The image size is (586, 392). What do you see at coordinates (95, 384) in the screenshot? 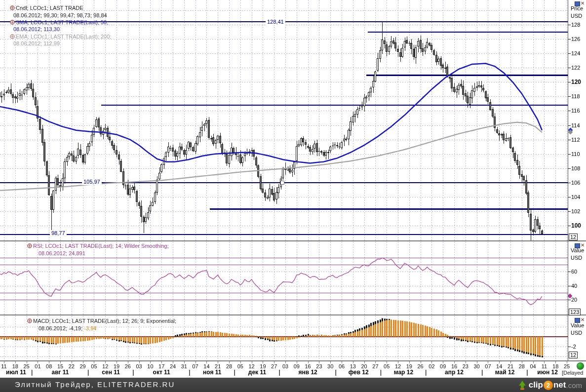
I see `site-title: Элитный Трейдер, ELITETRADER.RU` at bounding box center [95, 384].